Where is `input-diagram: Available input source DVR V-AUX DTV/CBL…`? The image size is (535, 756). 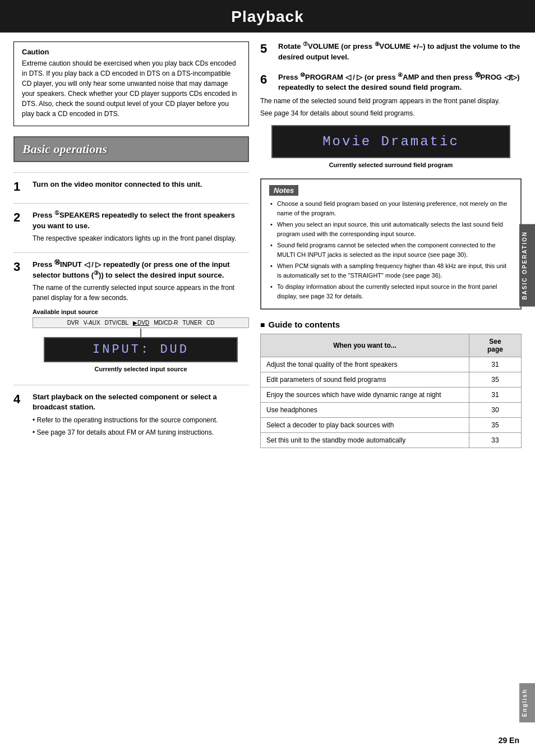 input-diagram: Available input source DVR V-AUX DTV/CBL… is located at coordinates (141, 340).